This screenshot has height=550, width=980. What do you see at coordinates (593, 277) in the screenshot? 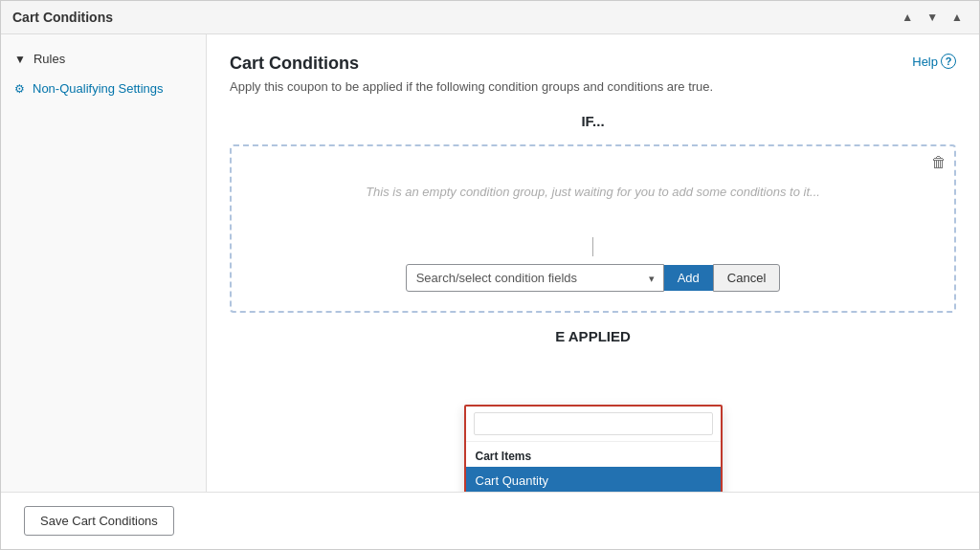
I see `add-condition-row: Search/select condition fields ▾ Add Can…` at bounding box center [593, 277].